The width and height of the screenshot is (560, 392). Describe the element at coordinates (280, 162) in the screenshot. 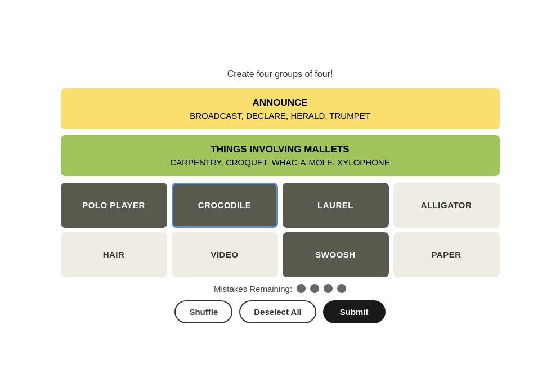

I see `group-words-mallets: CARPENTRY, CROQUET, WHAC-A-MOLE, XYLOPHO…` at that location.